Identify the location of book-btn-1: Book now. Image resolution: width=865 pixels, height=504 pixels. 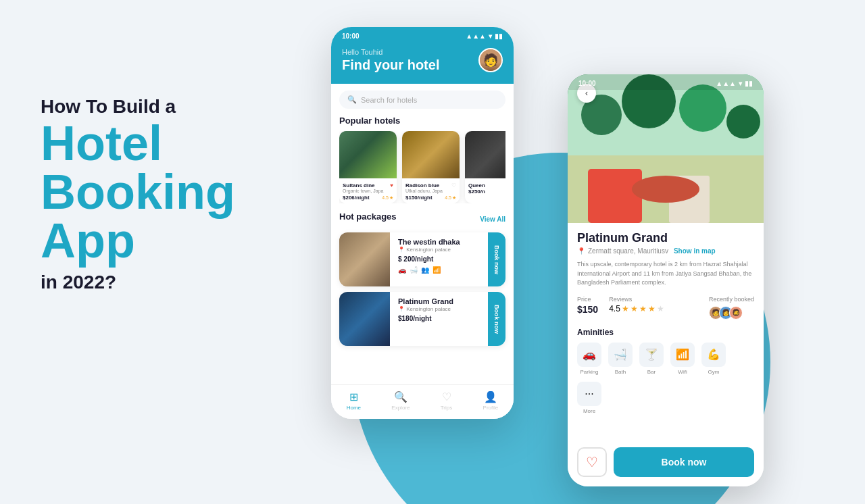
(497, 259).